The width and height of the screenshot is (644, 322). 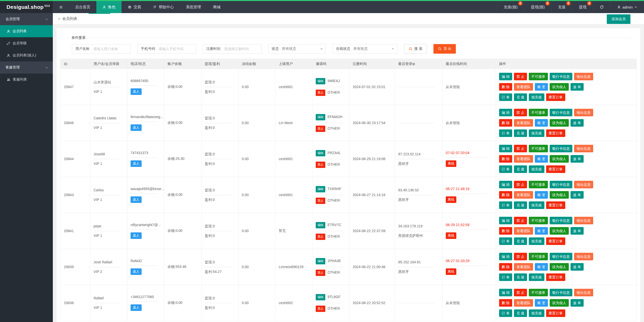 I want to click on search-input-注册时间, so click(x=243, y=49).